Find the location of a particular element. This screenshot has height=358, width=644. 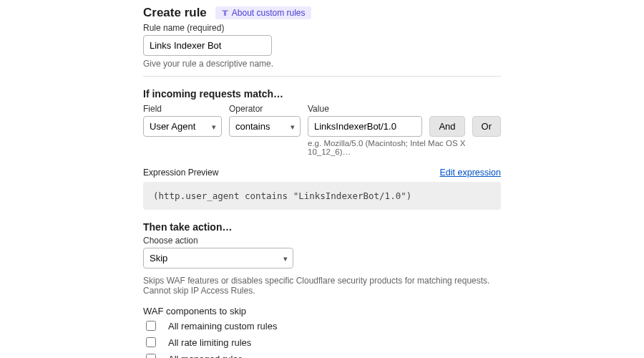

component-label: All remaining custom rules is located at coordinates (223, 326).